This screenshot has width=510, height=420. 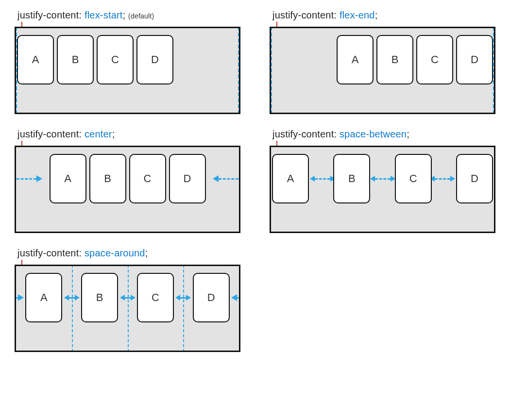 What do you see at coordinates (104, 15) in the screenshot?
I see `property-value: flex-start` at bounding box center [104, 15].